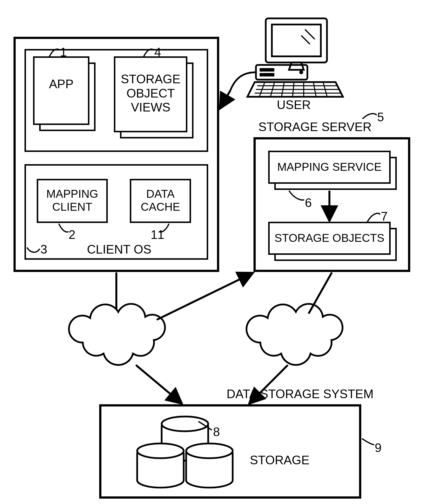 This screenshot has height=504, width=434. I want to click on storage-object-views-label: STORAGE OBJECT VIEWS, so click(151, 94).